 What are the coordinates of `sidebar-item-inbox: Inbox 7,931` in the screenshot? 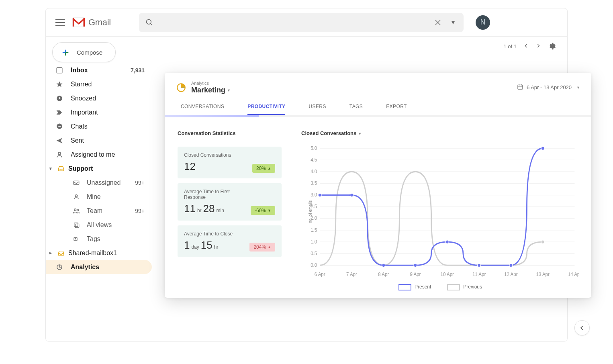 It's located at (99, 70).